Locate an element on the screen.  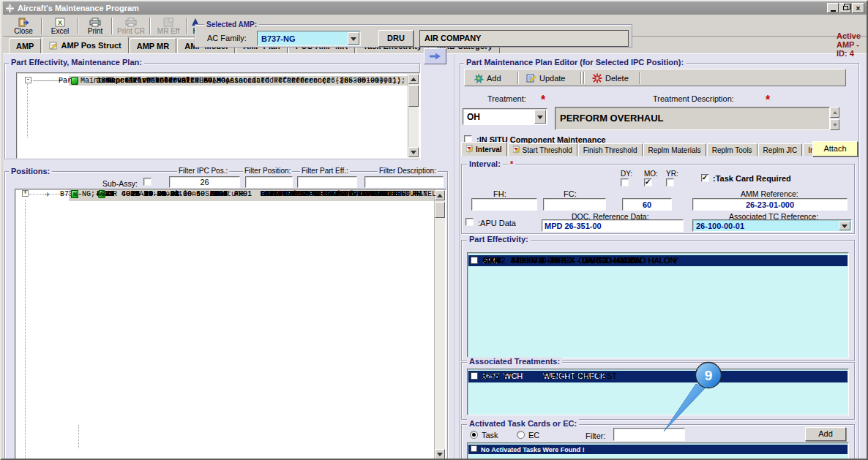
filter-ipc-label: Filter IPC Pos.: is located at coordinates (203, 171).